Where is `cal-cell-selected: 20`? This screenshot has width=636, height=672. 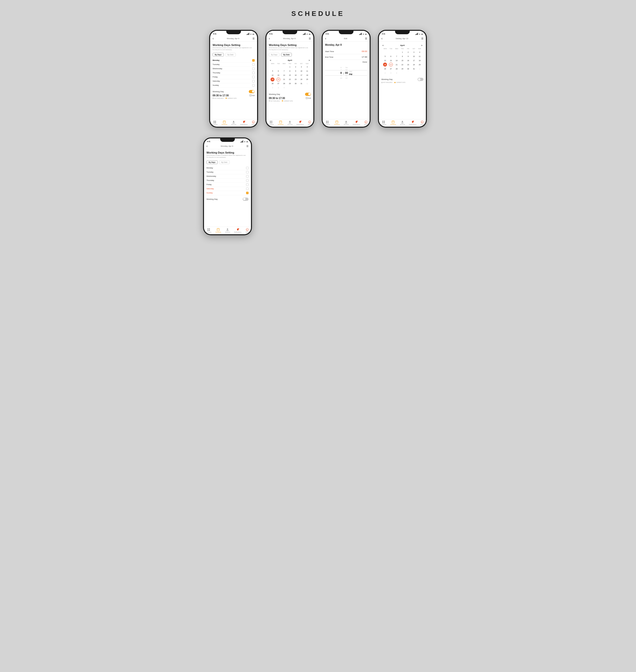
cal-cell-selected: 20 is located at coordinates (278, 79).